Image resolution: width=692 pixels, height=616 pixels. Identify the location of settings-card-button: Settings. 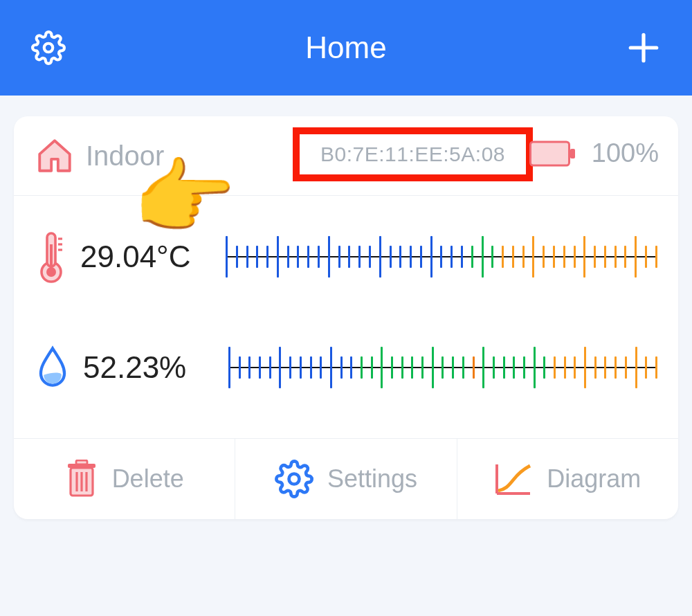
(346, 479).